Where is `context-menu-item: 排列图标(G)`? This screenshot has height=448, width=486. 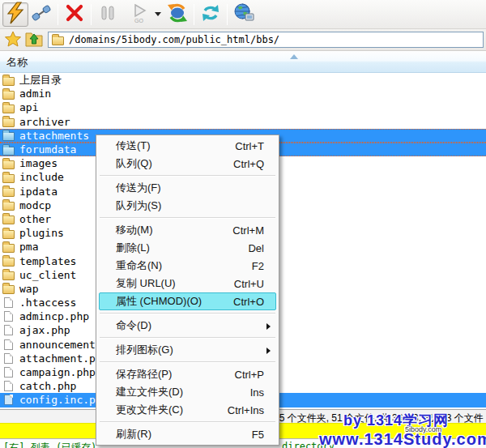 context-menu-item: 排列图标(G) is located at coordinates (188, 350).